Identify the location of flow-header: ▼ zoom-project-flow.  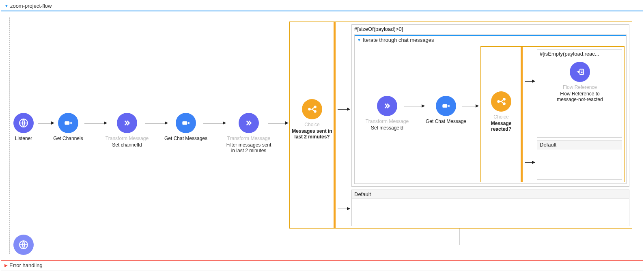
(322, 6).